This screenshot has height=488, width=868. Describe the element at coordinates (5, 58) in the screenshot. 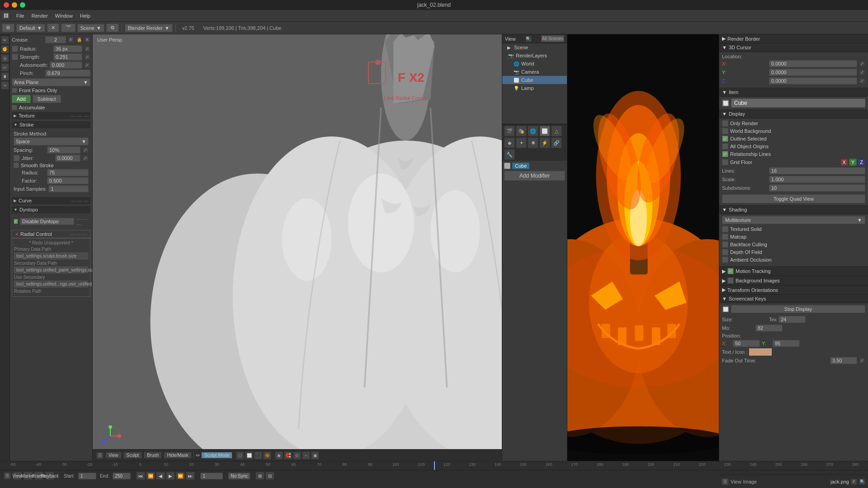

I see `tool-smooth: ◎` at that location.